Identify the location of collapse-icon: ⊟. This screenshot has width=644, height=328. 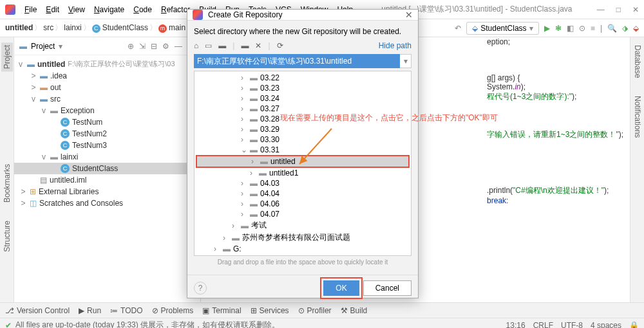
(154, 46).